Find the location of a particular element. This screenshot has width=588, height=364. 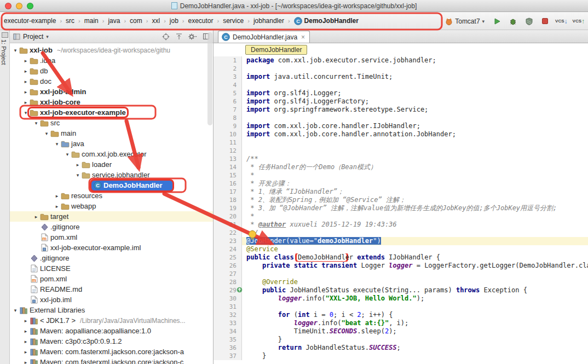

line-number-31: 31 is located at coordinates (228, 307).